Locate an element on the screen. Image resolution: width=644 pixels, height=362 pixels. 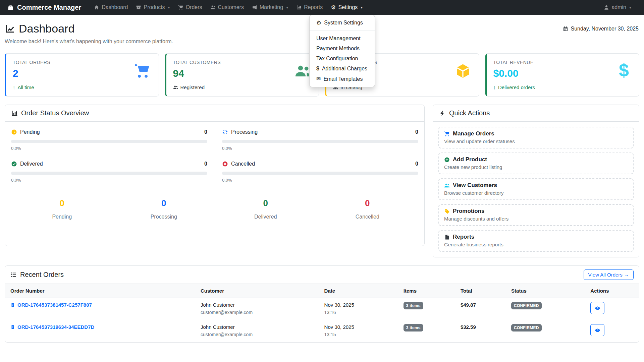
progress-bar-cancelled is located at coordinates (320, 173).